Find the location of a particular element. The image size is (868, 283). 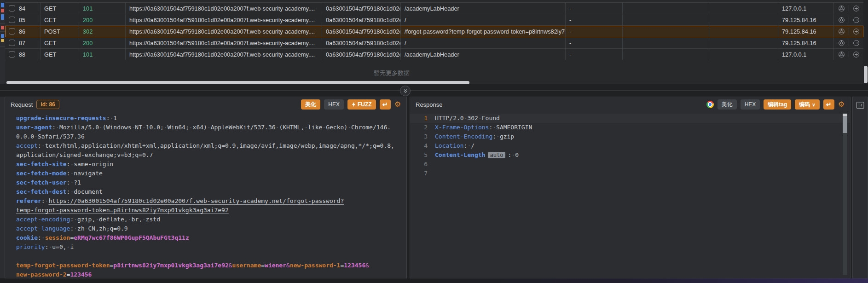

hex-button: HEX is located at coordinates (334, 104).